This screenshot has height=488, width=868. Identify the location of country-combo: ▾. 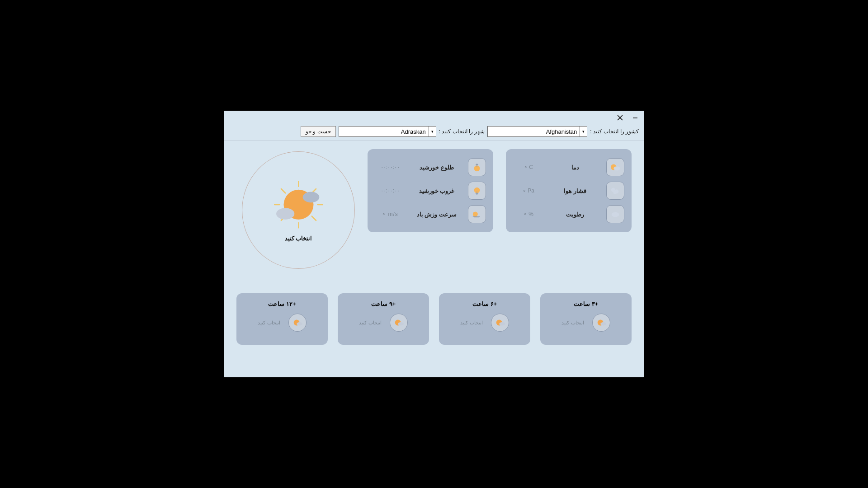
(537, 131).